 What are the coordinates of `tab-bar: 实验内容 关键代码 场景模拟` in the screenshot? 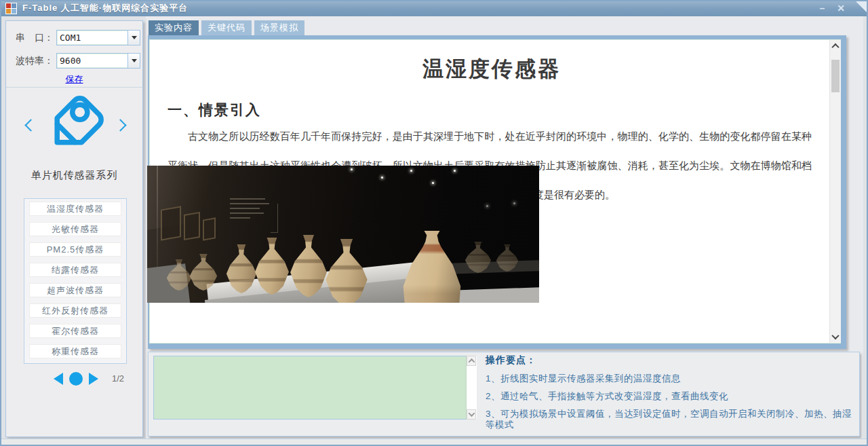 It's located at (226, 28).